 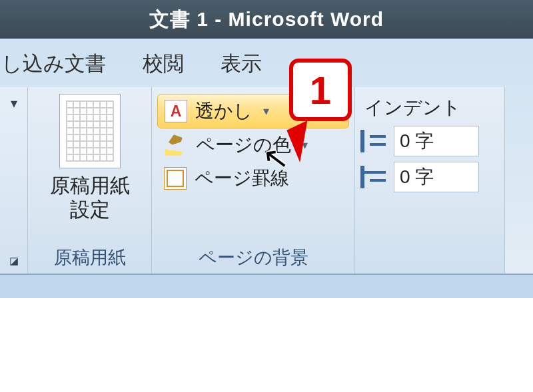 What do you see at coordinates (430, 141) in the screenshot?
I see `indent-left-row: 0 字` at bounding box center [430, 141].